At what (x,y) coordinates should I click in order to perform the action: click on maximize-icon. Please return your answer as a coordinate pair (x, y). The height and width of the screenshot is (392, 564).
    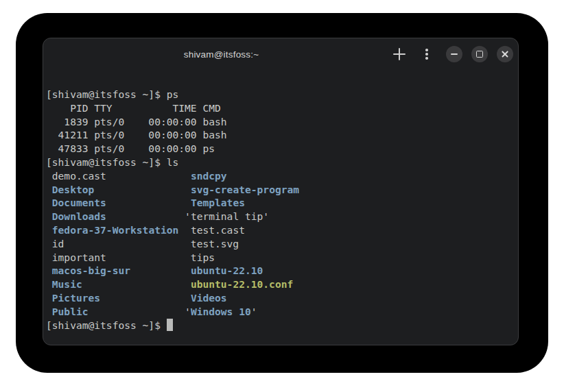
    Looking at the image, I should click on (480, 54).